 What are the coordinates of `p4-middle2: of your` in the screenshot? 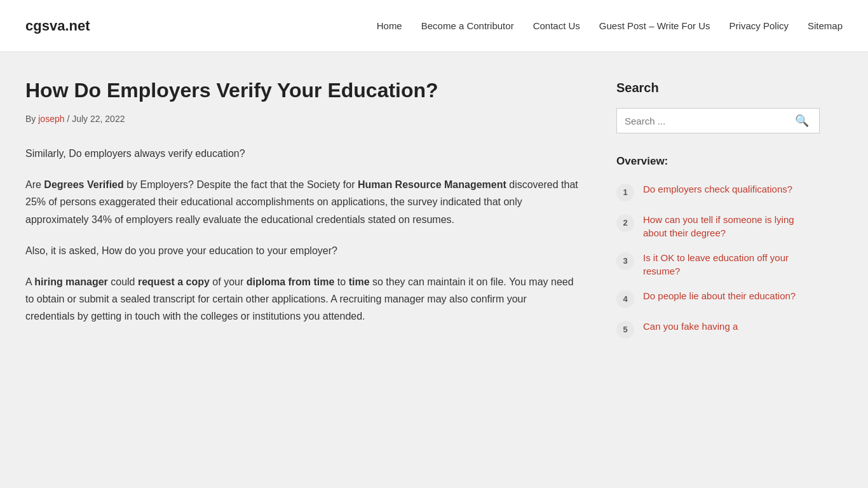 It's located at (228, 282).